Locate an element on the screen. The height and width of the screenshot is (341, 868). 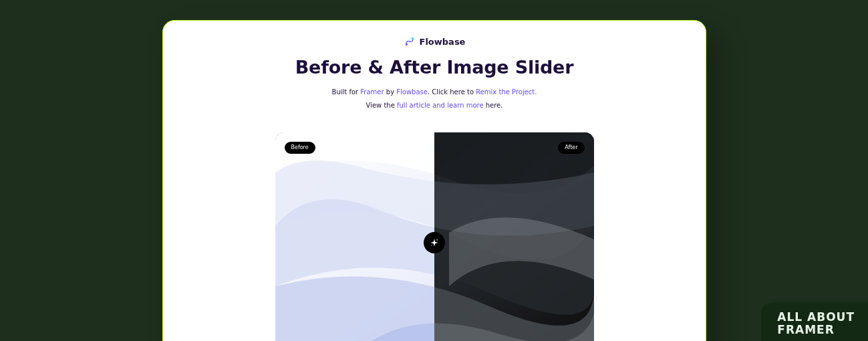
slider-handle is located at coordinates (434, 243).